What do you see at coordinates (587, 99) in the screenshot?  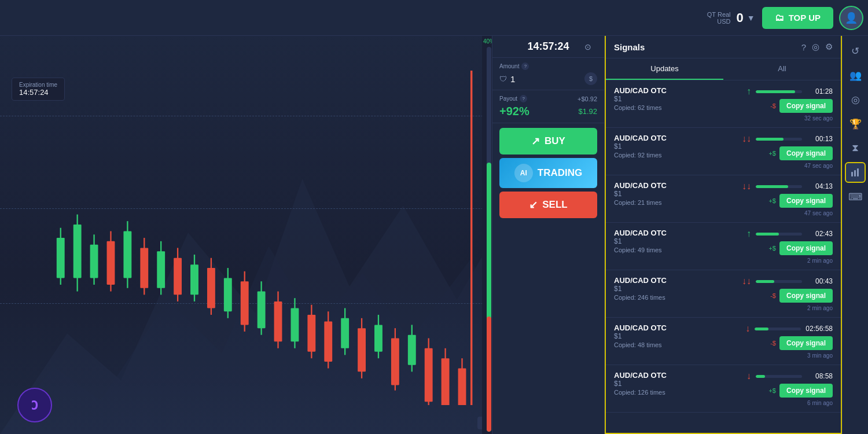 I see `payout-note: +$0.92` at bounding box center [587, 99].